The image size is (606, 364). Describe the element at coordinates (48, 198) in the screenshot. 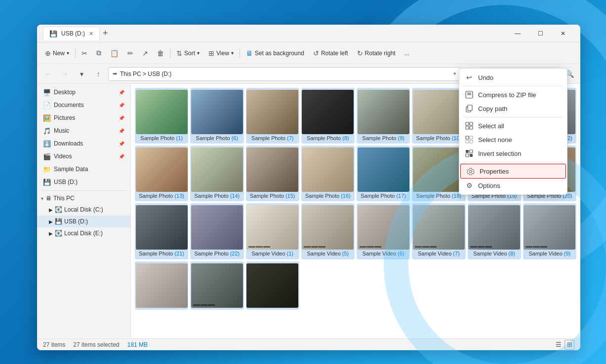

I see `thispc-icon: 🖥` at that location.